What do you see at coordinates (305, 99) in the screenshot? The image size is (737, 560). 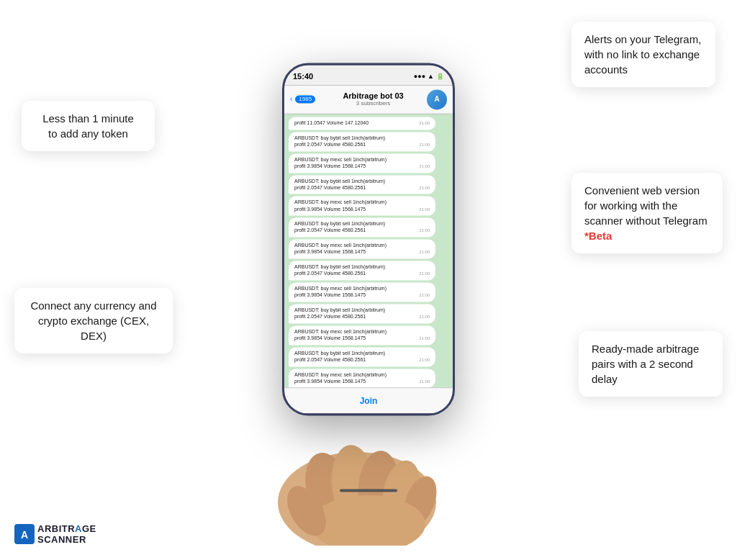 I see `back-count: 1985` at bounding box center [305, 99].